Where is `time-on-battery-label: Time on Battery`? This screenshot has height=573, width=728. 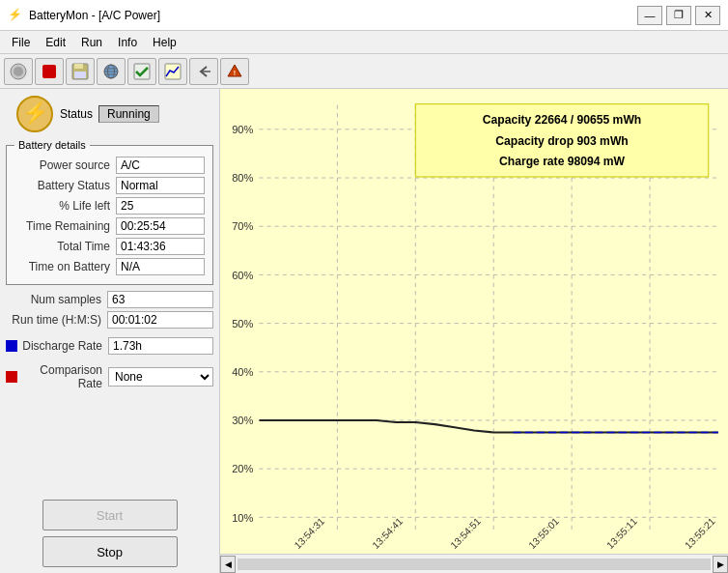
time-on-battery-label: Time on Battery is located at coordinates (66, 267).